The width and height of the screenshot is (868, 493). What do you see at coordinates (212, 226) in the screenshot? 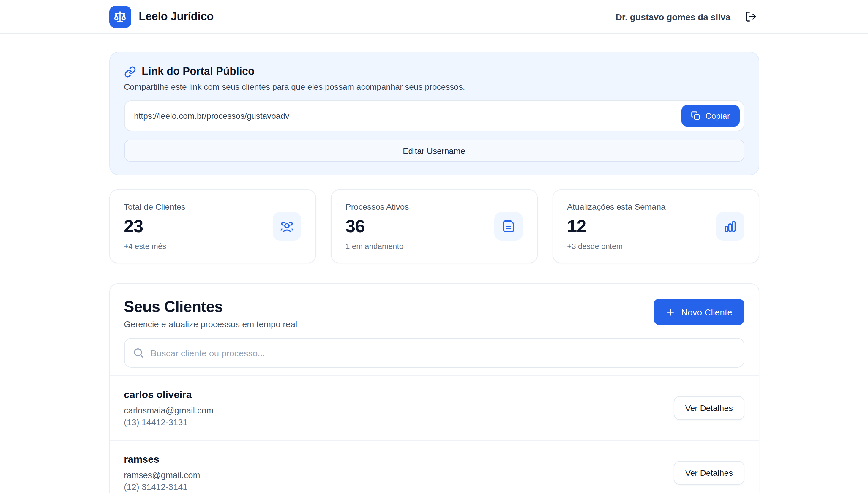
I see `stat-card-total-clientes: Total de Clientes 23 +4 este mês` at bounding box center [212, 226].